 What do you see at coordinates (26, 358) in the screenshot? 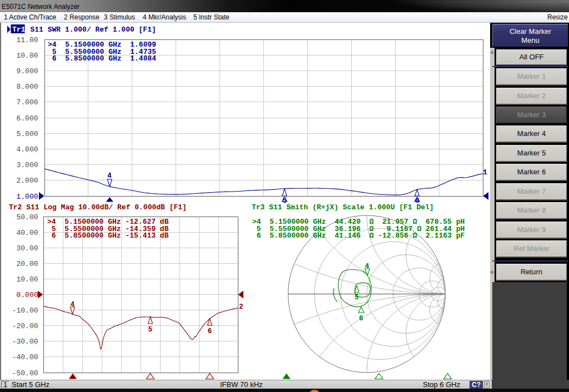
I see `svg-text: -40.00` at bounding box center [26, 358].